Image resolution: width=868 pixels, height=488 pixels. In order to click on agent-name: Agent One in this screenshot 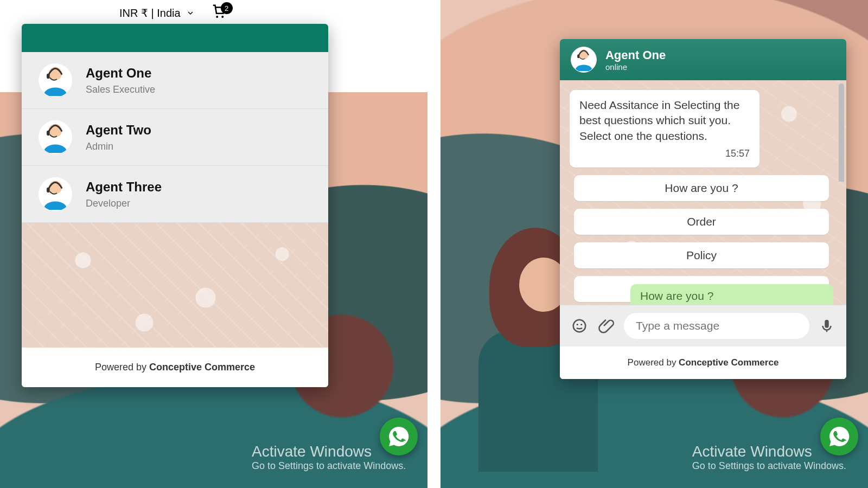, I will do `click(120, 73)`.